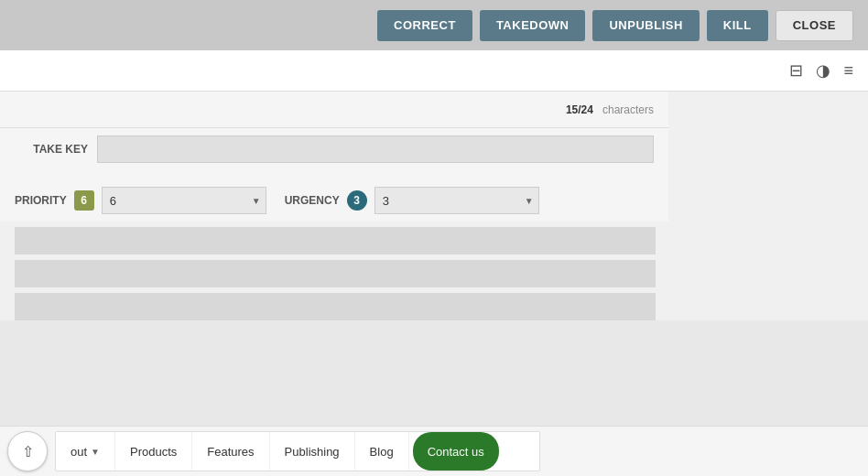 The height and width of the screenshot is (476, 868). I want to click on priority-urgency-row: PRIORITY 6 6 1 2 3 4 5 ▼ URGENCY 3 3, so click(334, 200).